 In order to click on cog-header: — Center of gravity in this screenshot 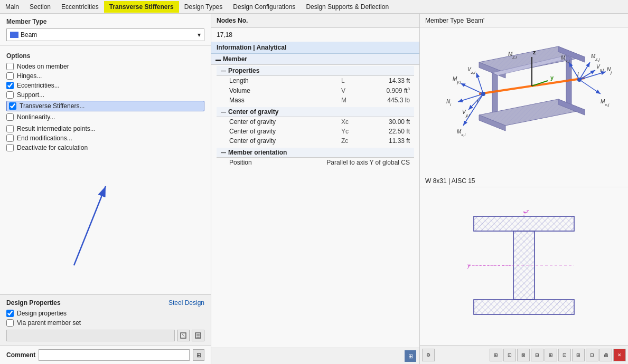, I will do `click(315, 112)`.